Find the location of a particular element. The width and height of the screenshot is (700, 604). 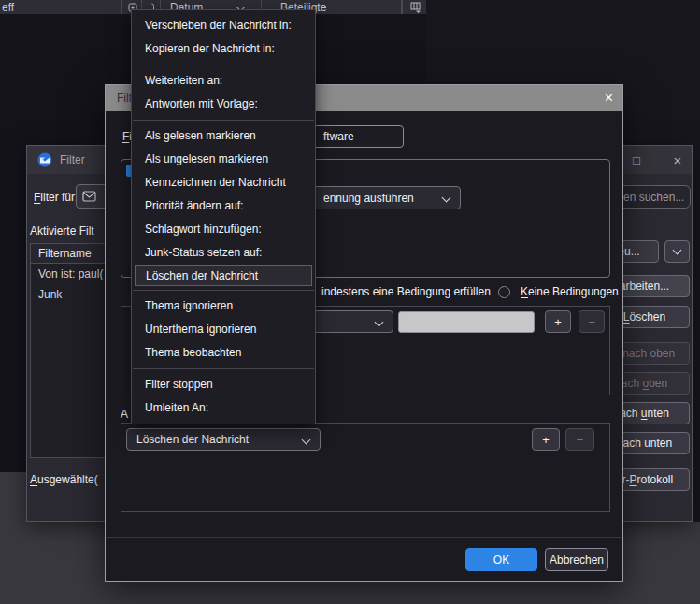

remove-condition-button: − is located at coordinates (592, 322).